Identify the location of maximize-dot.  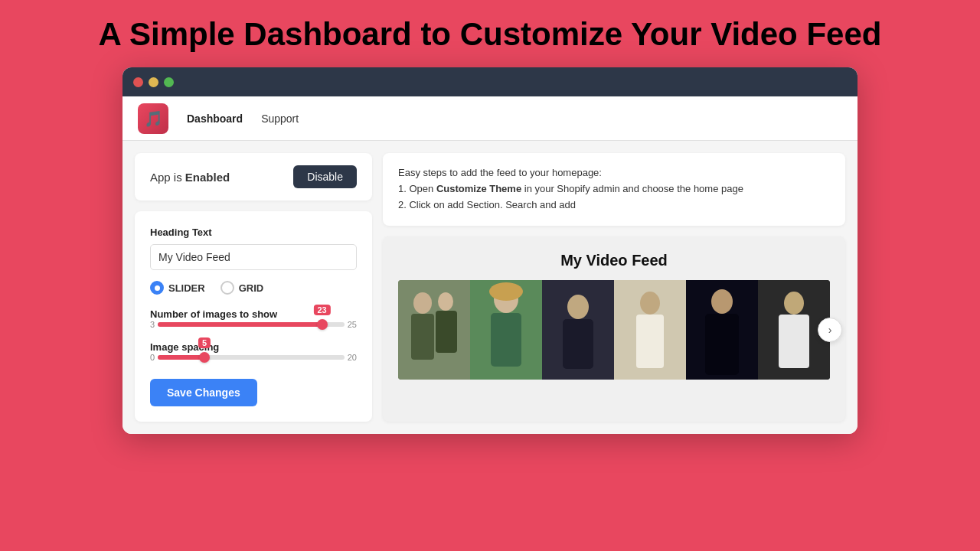
(168, 83).